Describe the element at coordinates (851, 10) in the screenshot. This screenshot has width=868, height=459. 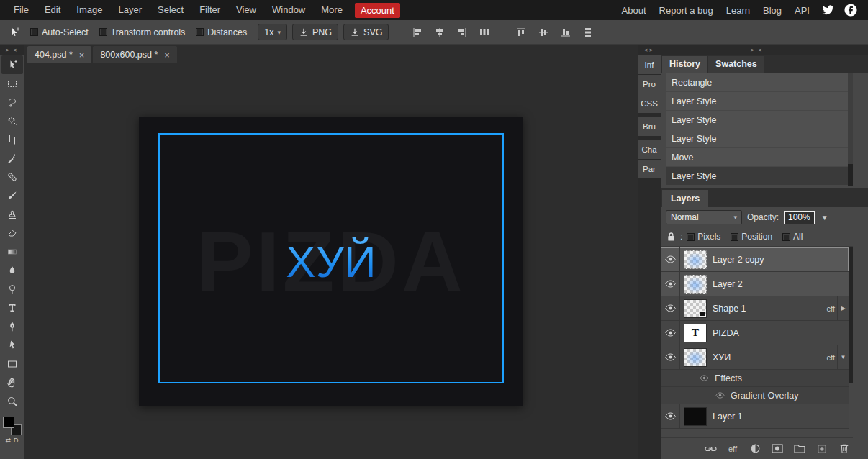
I see `facebook-icon` at that location.